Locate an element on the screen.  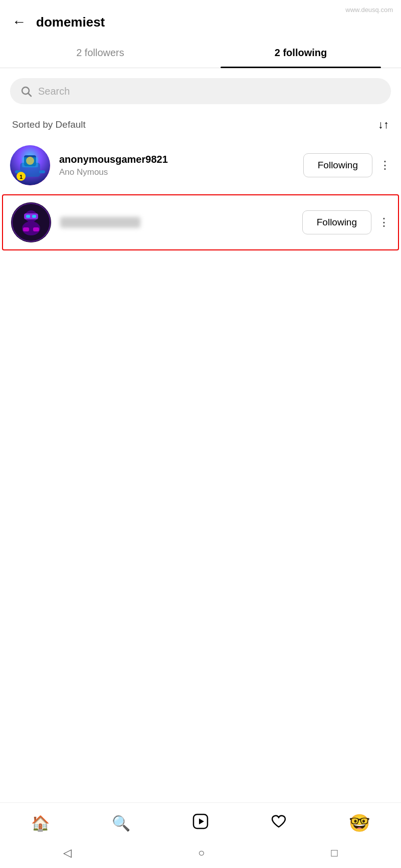
user-info-1: anonymousgamer9821 Ano Nymous is located at coordinates (181, 165).